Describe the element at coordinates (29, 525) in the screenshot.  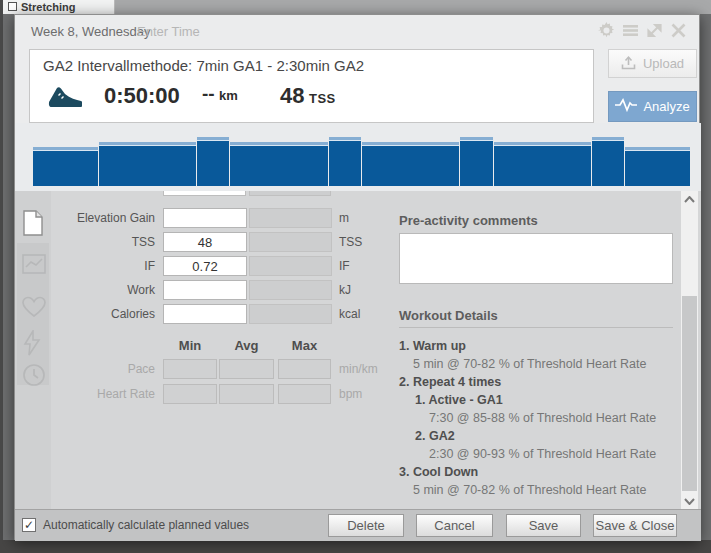
I see `auto-calc-checkbox: ✓` at that location.